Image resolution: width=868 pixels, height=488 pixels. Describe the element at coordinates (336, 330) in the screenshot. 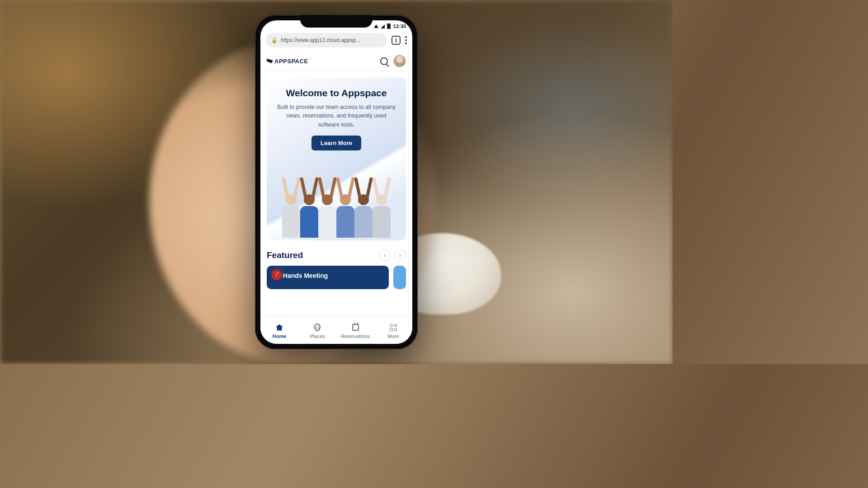

I see `bottom-tab-bar: Home Places Reservations More` at that location.